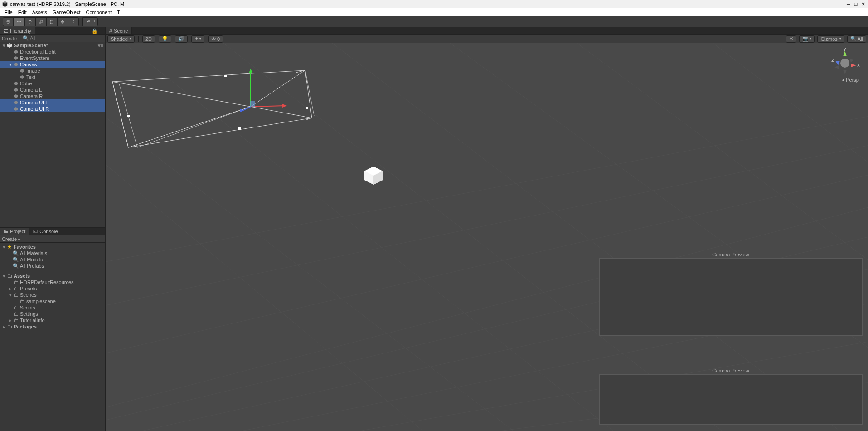 The height and width of the screenshot is (431, 868). What do you see at coordinates (434, 12) in the screenshot?
I see `menu-bar: File Edit Assets GameObject Component T` at bounding box center [434, 12].